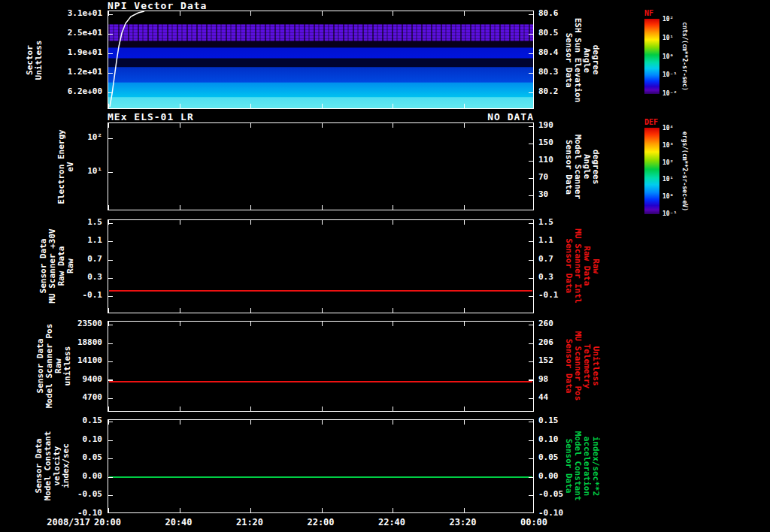  Describe the element at coordinates (582, 167) in the screenshot. I see `y2-axis-label-p2: Sensor Data Model Scanner Angle degrees` at that location.